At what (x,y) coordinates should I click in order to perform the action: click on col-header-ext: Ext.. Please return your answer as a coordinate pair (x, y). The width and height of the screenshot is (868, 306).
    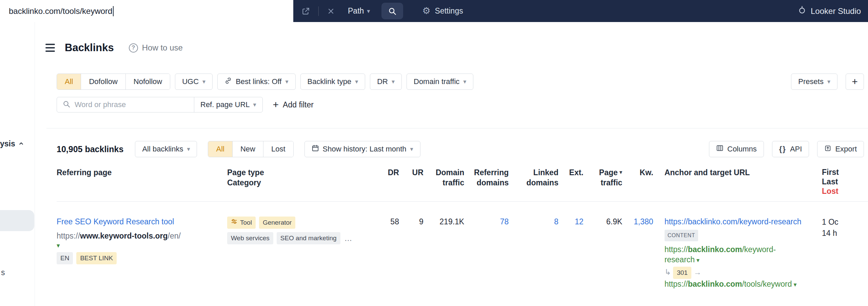
    Looking at the image, I should click on (571, 172).